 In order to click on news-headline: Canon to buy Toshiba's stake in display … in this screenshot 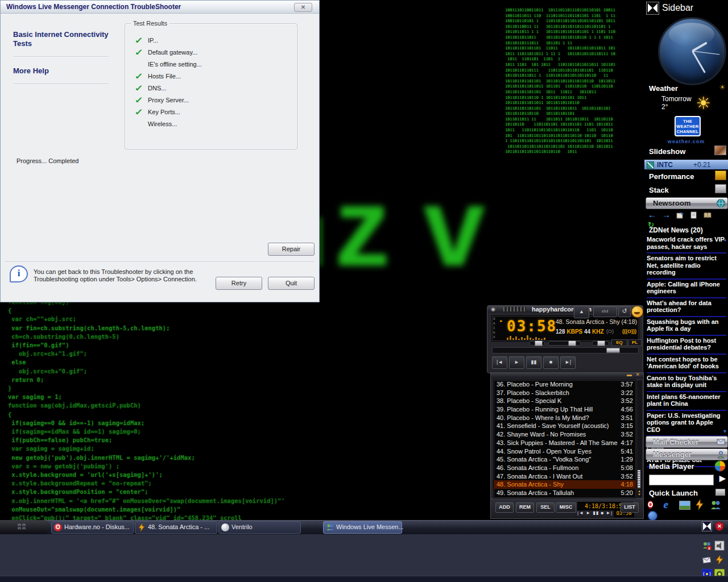, I will do `click(686, 383)`.